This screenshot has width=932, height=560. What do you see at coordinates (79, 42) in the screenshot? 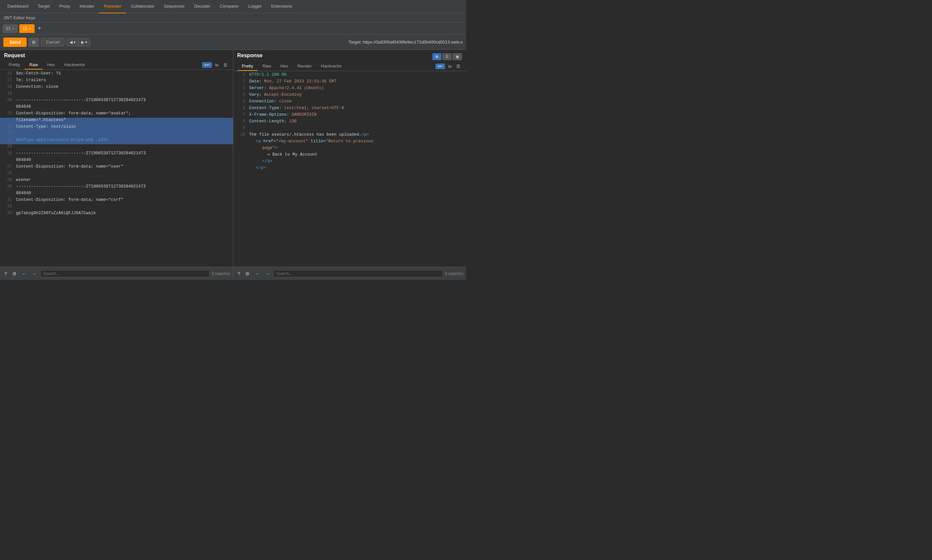
I see `history-nav: ◀ ▾ ▶ ▾` at bounding box center [79, 42].